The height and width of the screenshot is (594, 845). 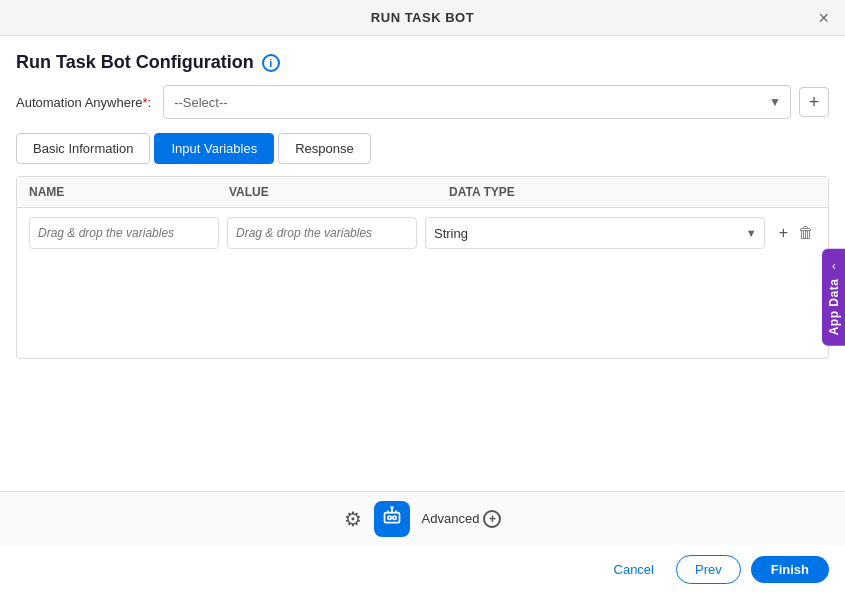 What do you see at coordinates (814, 102) in the screenshot?
I see `add-connection-button: +` at bounding box center [814, 102].